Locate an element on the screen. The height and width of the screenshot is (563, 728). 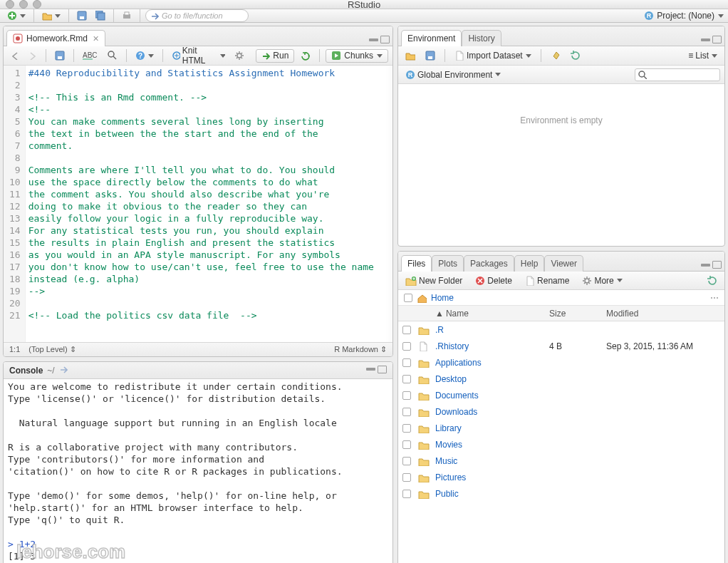
project-menu: Project: (None) is located at coordinates (684, 16).